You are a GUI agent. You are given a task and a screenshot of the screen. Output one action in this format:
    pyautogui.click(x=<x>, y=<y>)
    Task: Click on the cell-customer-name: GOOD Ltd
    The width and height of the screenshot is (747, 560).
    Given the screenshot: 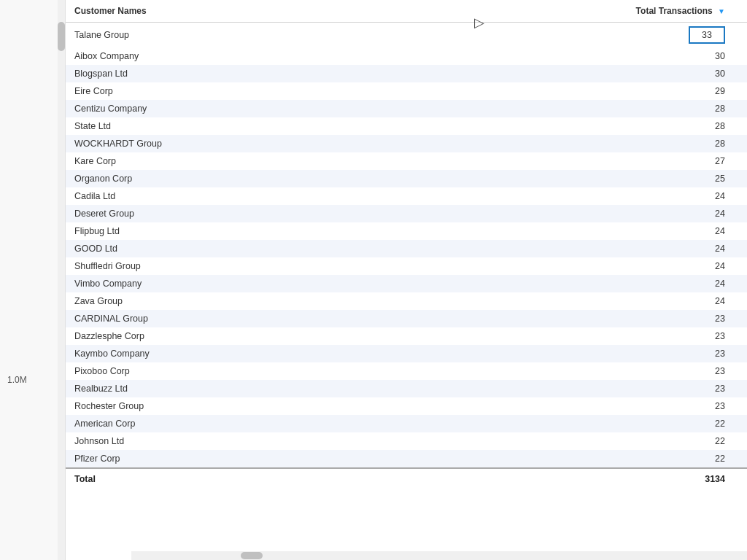 What is the action you would take?
    pyautogui.click(x=225, y=249)
    